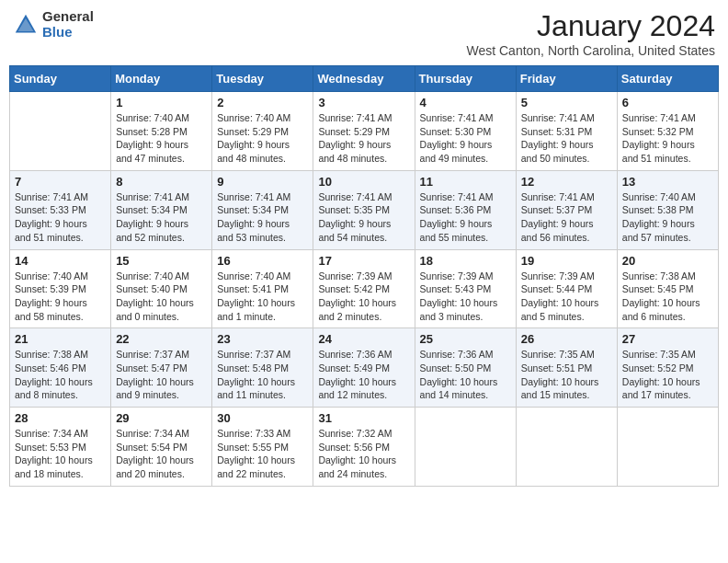 The image size is (728, 563). What do you see at coordinates (364, 289) in the screenshot?
I see `calendar-cell: 17Sunrise: 7:39 AM Sunset: 5:42 PM Dayli…` at bounding box center [364, 289].